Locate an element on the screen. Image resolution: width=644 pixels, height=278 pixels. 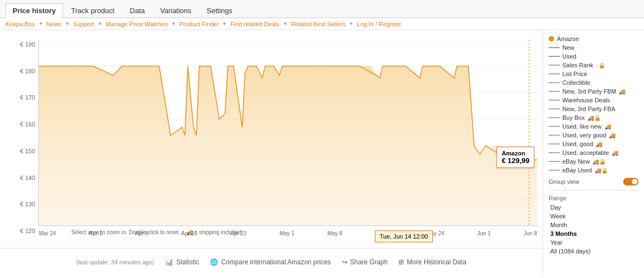
price-tooltip: Amazon € 129,99 is located at coordinates (515, 158).